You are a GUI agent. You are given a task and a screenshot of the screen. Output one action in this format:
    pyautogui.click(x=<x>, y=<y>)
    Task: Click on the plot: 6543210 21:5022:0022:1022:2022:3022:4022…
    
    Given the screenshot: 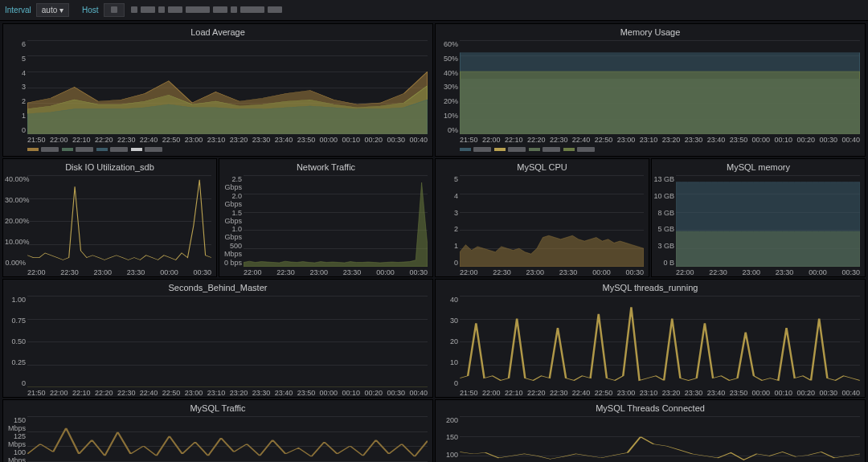 What is the action you would take?
    pyautogui.click(x=227, y=87)
    